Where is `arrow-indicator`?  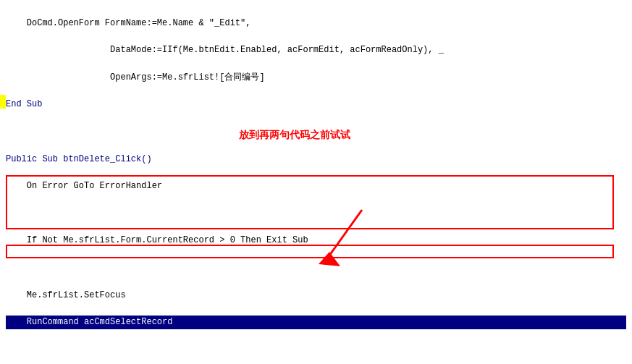
arrow-indicator is located at coordinates (376, 246).